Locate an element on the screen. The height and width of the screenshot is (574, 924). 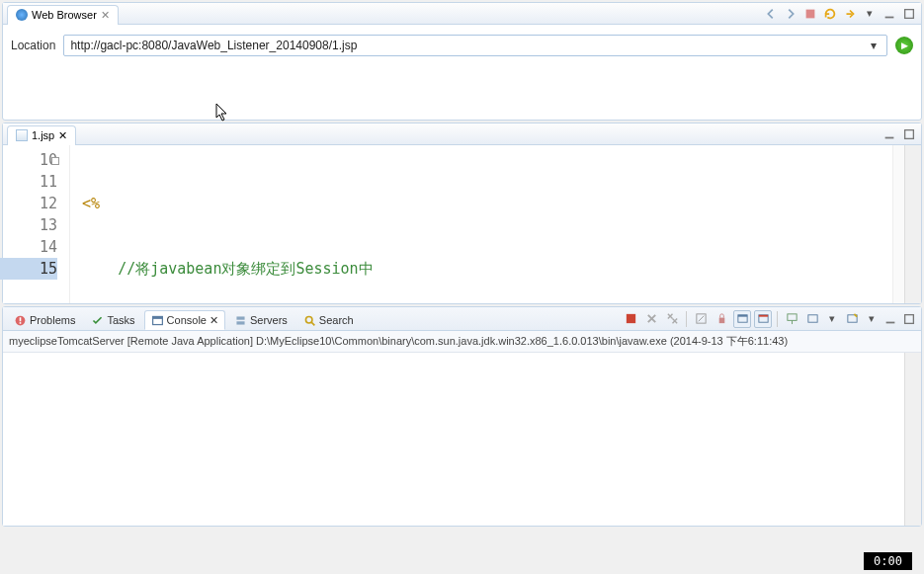
overview-ruler is located at coordinates (898, 224).